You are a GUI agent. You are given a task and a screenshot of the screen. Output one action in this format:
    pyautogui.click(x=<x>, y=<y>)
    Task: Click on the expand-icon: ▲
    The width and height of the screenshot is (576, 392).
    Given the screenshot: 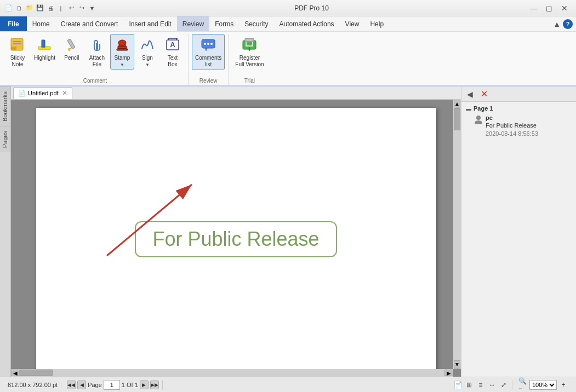 What is the action you would take?
    pyautogui.click(x=557, y=24)
    